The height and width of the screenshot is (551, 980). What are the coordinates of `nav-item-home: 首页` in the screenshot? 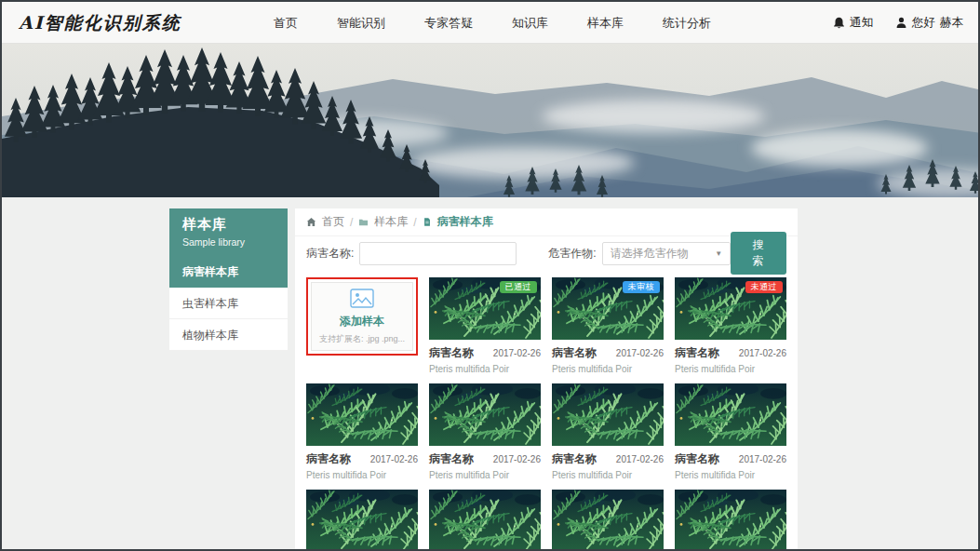 It's located at (286, 23).